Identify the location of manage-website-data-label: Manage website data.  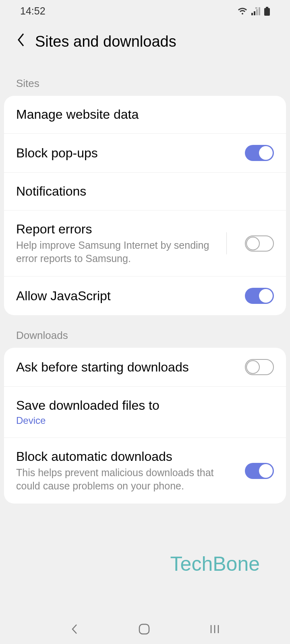
(145, 114).